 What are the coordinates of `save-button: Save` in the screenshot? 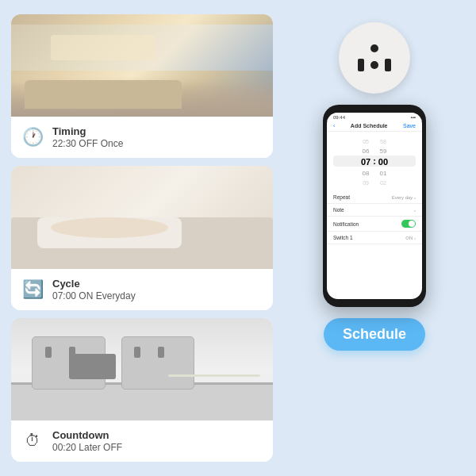 It's located at (409, 125).